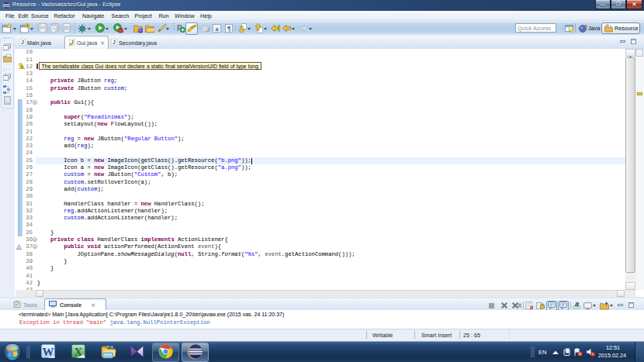 The width and height of the screenshot is (644, 362). Describe the element at coordinates (216, 29) in the screenshot. I see `svg-text: a` at that location.